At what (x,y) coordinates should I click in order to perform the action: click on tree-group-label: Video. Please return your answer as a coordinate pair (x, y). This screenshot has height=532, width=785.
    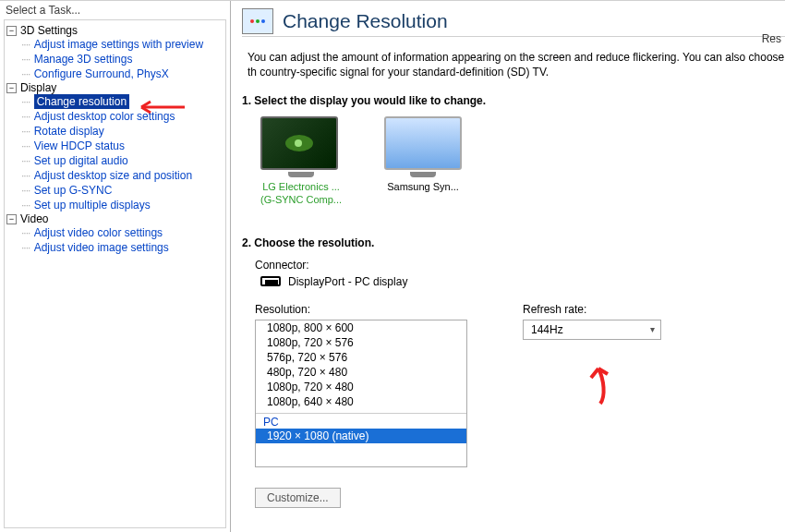
    Looking at the image, I should click on (34, 219).